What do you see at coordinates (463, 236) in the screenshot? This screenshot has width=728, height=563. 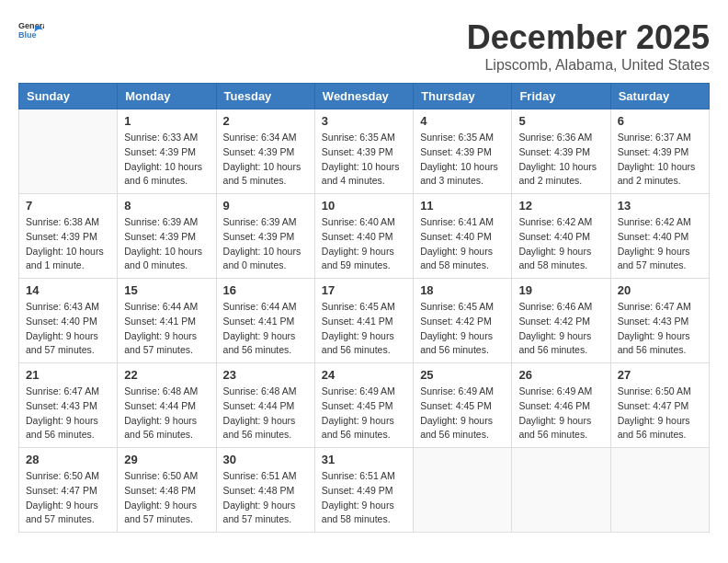 I see `day-cell: 11Sunrise: 6:41 AMSunset: 4:40 PMDayligh…` at bounding box center [463, 236].